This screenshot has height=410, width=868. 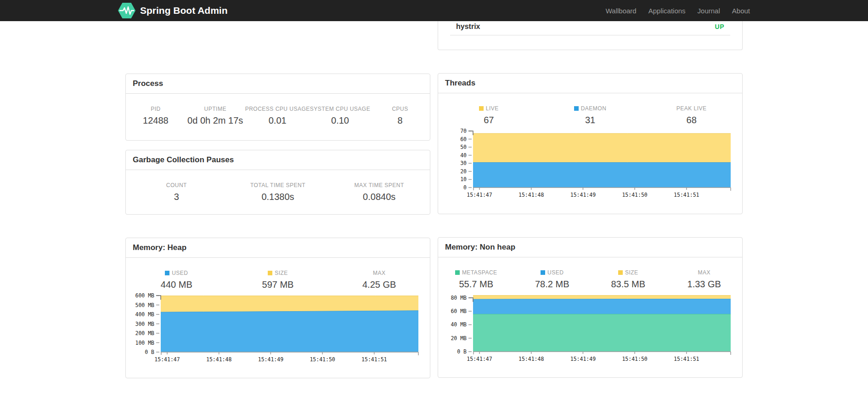 What do you see at coordinates (340, 120) in the screenshot?
I see `stat-value: 0.10` at bounding box center [340, 120].